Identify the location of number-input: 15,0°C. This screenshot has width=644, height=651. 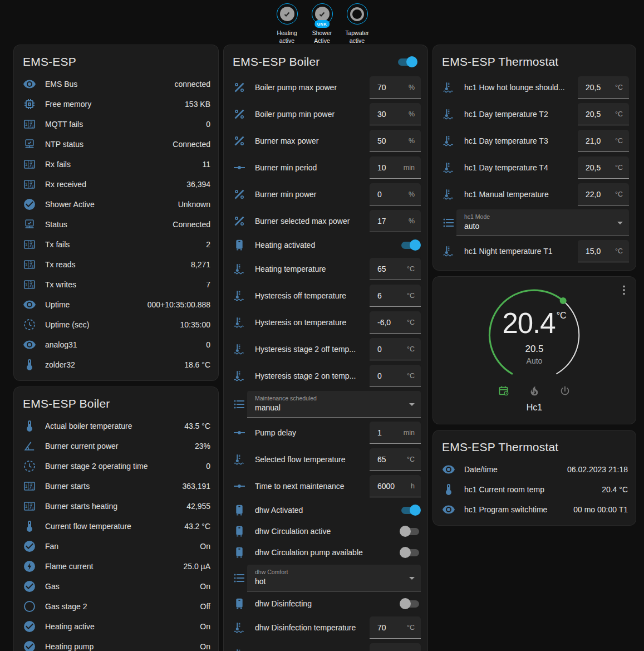
(603, 251).